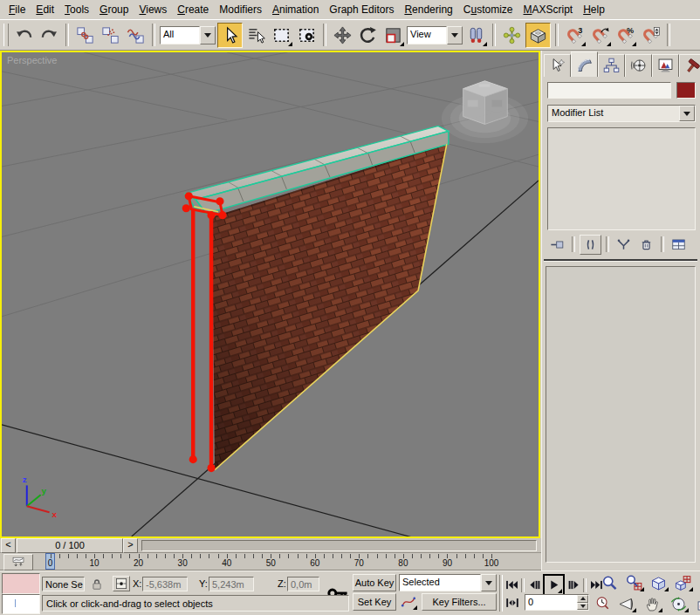 The height and width of the screenshot is (615, 700). What do you see at coordinates (653, 604) in the screenshot?
I see `pan-button` at bounding box center [653, 604].